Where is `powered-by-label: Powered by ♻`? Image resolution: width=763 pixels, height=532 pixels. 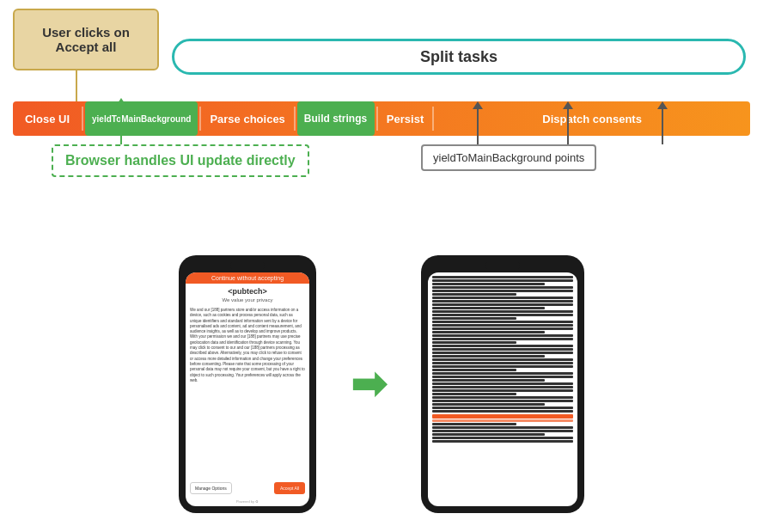
powered-by-label: Powered by ♻ is located at coordinates (247, 503).